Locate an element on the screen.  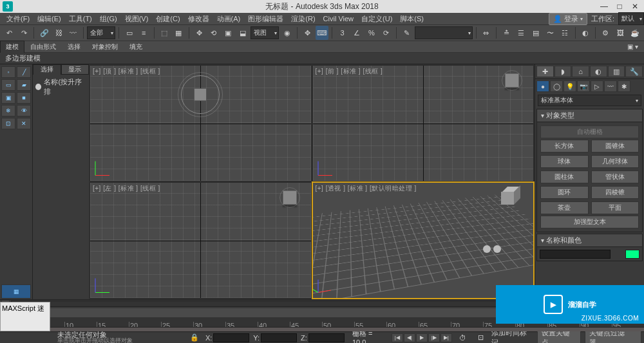
category-dropdown: 标准基本体 is located at coordinates (590, 100).